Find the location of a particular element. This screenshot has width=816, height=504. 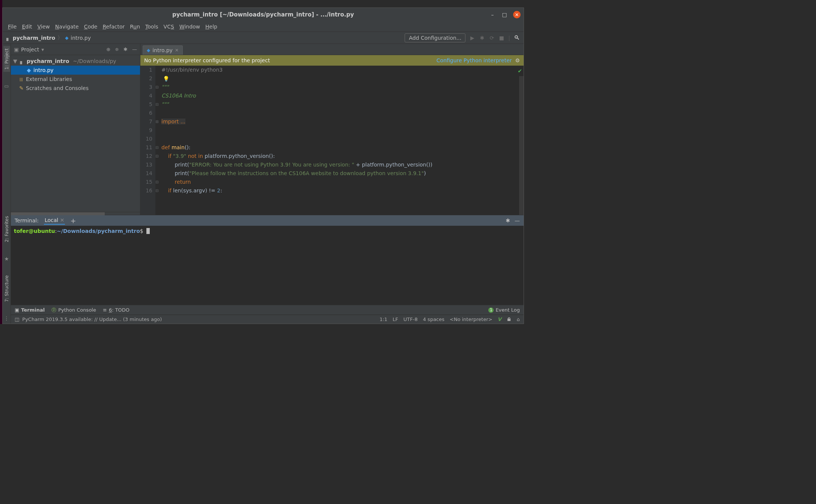

project-hscroll is located at coordinates (75, 213).